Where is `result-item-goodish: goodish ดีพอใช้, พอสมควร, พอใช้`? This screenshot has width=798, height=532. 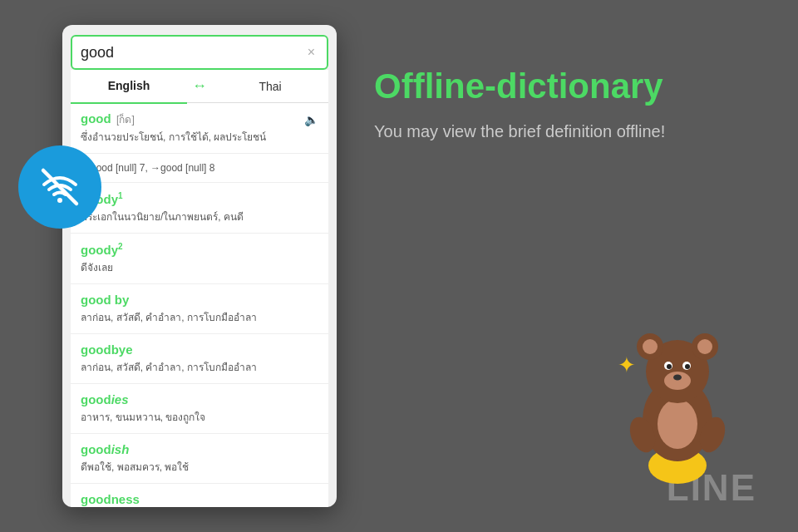 result-item-goodish: goodish ดีพอใช้, พอสมควร, พอใช้ is located at coordinates (200, 459).